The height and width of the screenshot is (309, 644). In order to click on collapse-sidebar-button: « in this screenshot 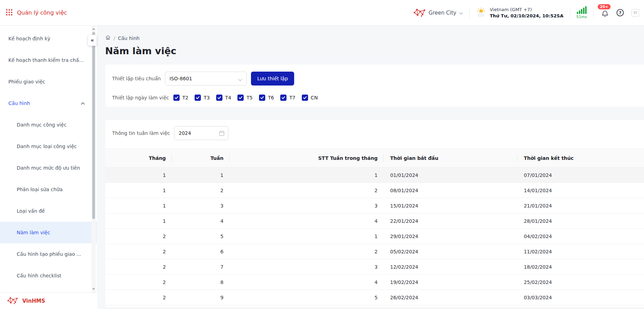, I will do `click(92, 40)`.